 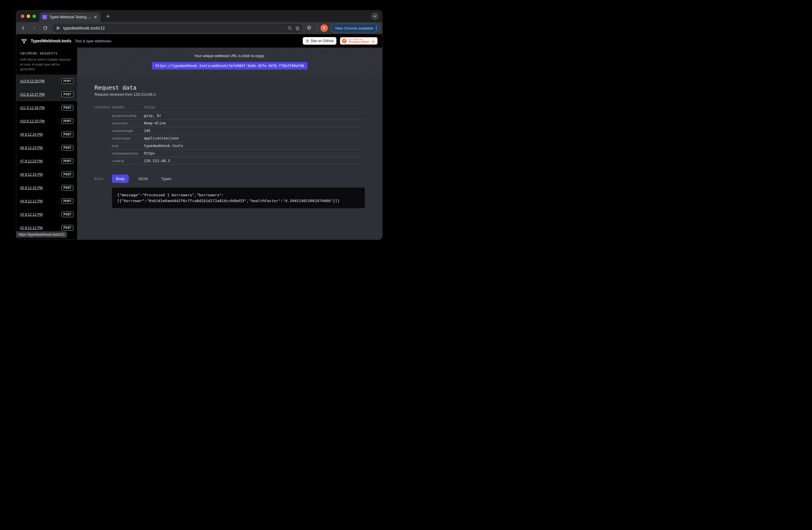 What do you see at coordinates (359, 41) in the screenshot?
I see `product-hunt-text: FEATURED ON Product Hunt` at bounding box center [359, 41].